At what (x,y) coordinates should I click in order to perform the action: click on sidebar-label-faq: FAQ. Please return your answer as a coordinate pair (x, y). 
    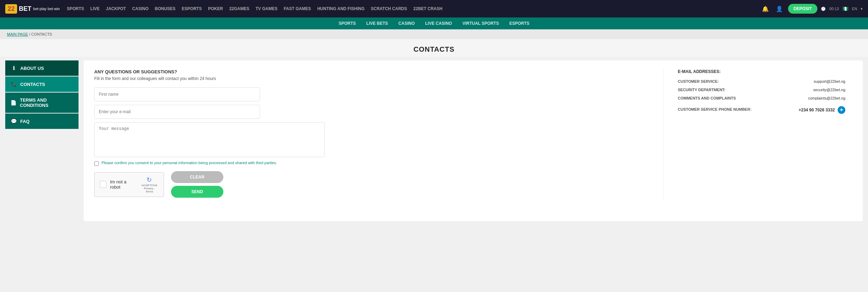
    Looking at the image, I should click on (25, 122).